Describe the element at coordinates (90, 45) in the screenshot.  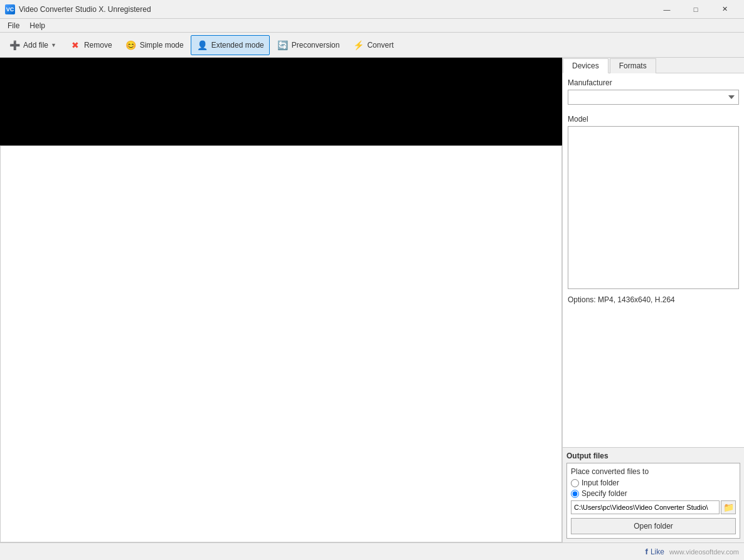
I see `remove-button: ✖ Remove` at that location.